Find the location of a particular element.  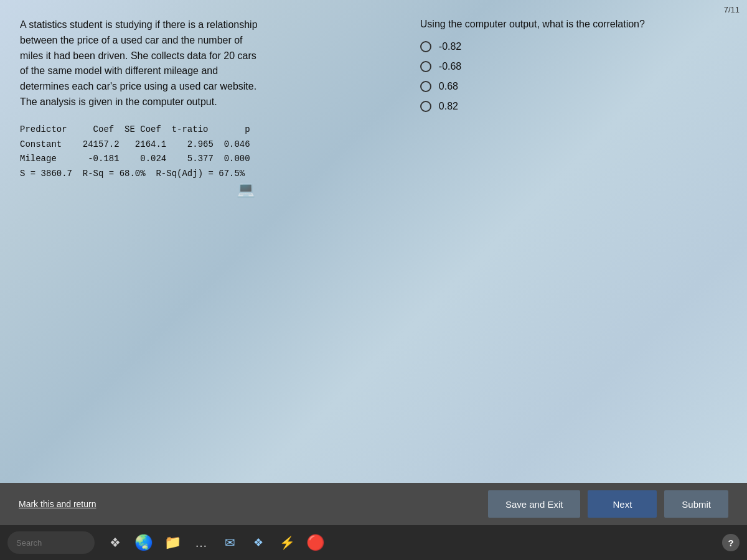

taskbar-icons: ❖ 🌏 📁 … ✉ ❖ ⚡ 🔴 is located at coordinates (215, 543).